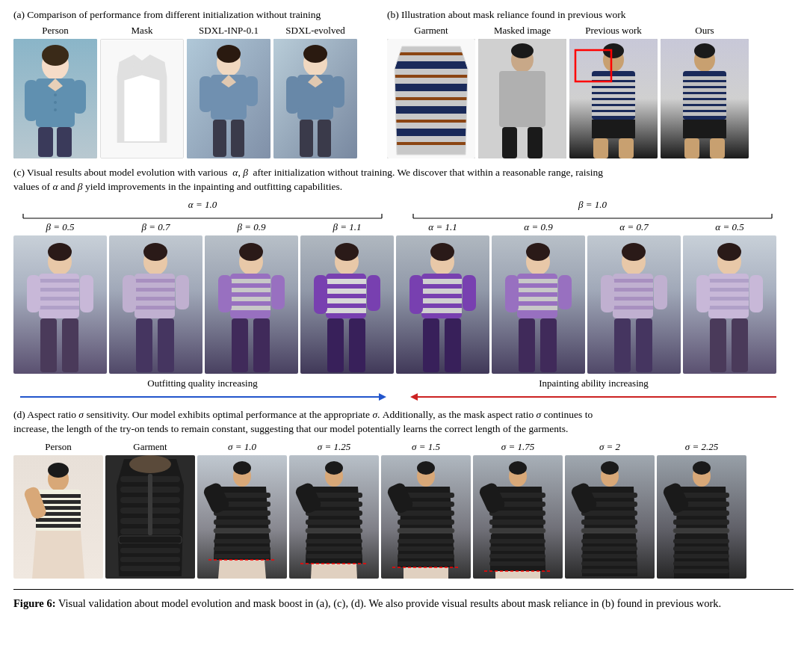 This screenshot has width=807, height=672. Describe the element at coordinates (229, 31) in the screenshot. I see `col-label-sdxl1: SDXL-INP-0.1` at that location.